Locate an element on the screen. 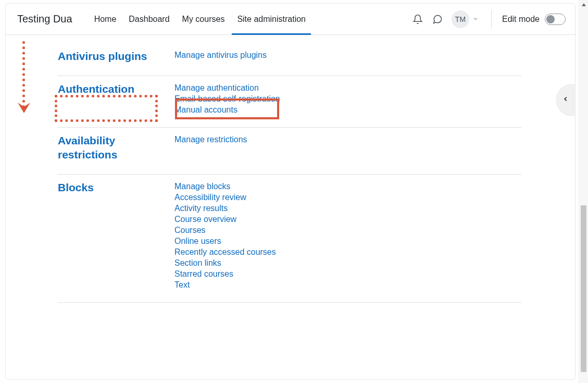 This screenshot has width=588, height=383. avatar: TM is located at coordinates (460, 19).